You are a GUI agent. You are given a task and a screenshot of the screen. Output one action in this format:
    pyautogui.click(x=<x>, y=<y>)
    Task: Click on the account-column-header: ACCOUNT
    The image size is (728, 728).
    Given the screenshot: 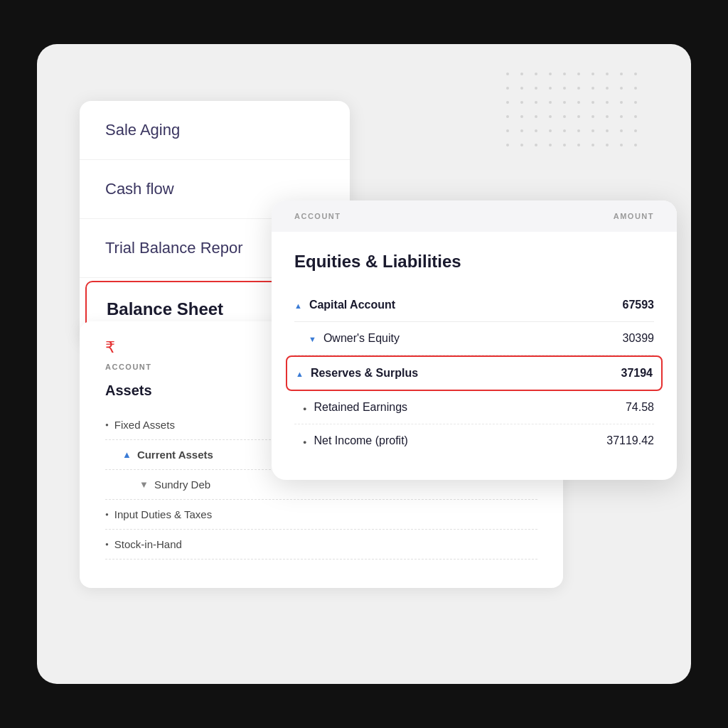 What is the action you would take?
    pyautogui.click(x=318, y=216)
    